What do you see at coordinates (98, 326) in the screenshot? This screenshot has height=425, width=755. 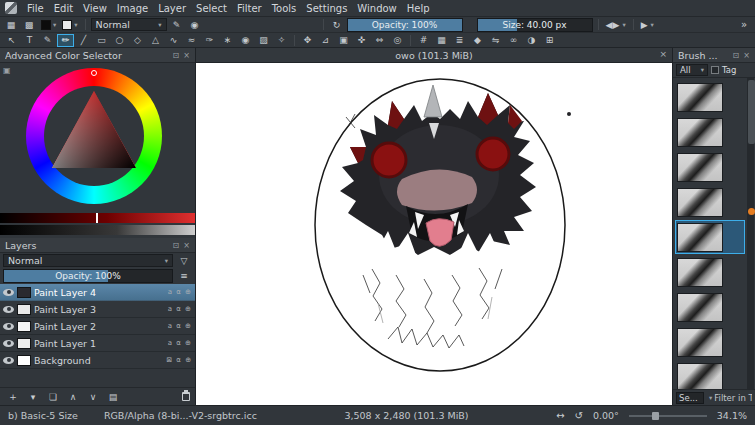 I see `layer-row: Paint Layer 2 a α ⊕` at bounding box center [98, 326].